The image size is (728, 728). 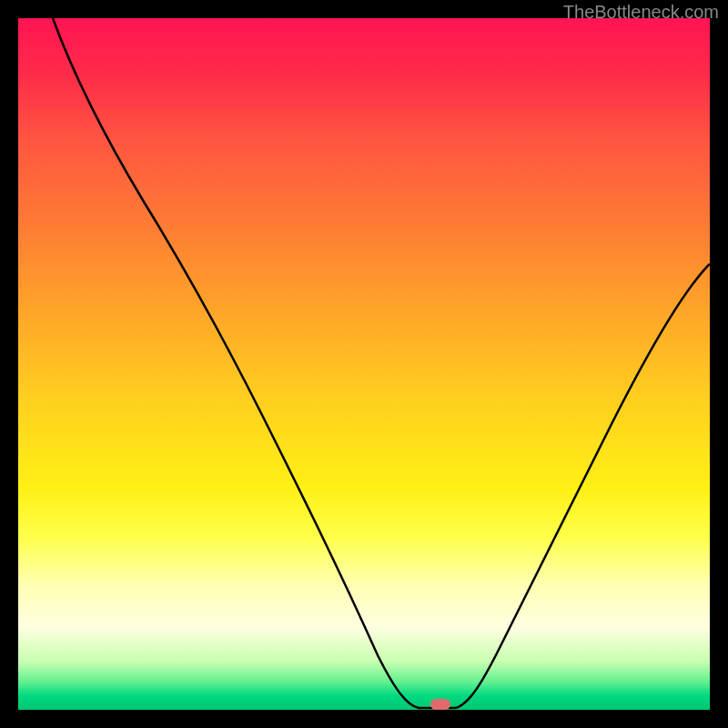 What do you see at coordinates (440, 704) in the screenshot?
I see `optimal-point-marker` at bounding box center [440, 704].